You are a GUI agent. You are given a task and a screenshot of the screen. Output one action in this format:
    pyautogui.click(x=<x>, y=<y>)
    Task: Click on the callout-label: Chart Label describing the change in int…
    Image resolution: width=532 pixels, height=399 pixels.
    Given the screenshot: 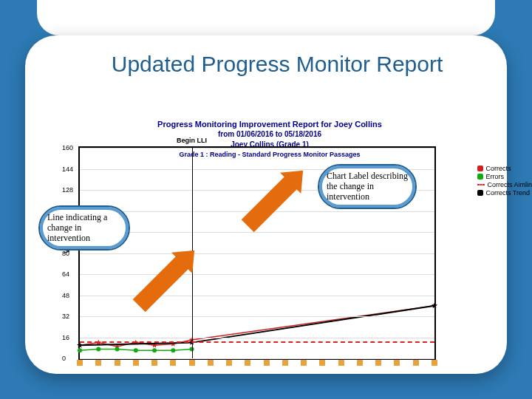 What is the action you would take?
    pyautogui.click(x=367, y=186)
    